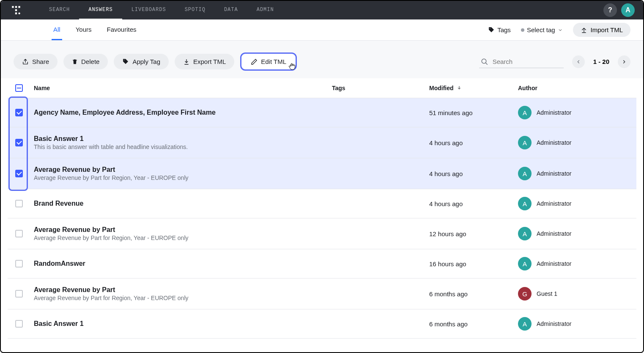 This screenshot has width=644, height=353. I want to click on apply-tag-button: Apply Tag, so click(141, 62).